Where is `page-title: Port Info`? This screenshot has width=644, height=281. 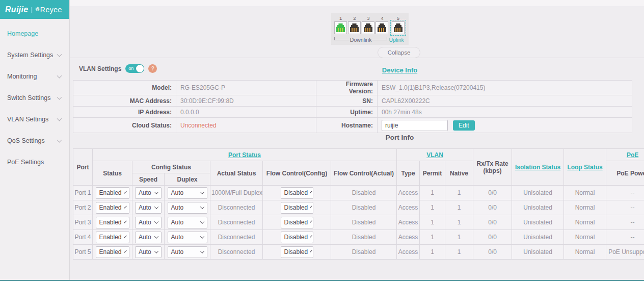 page-title: Port Info is located at coordinates (400, 138).